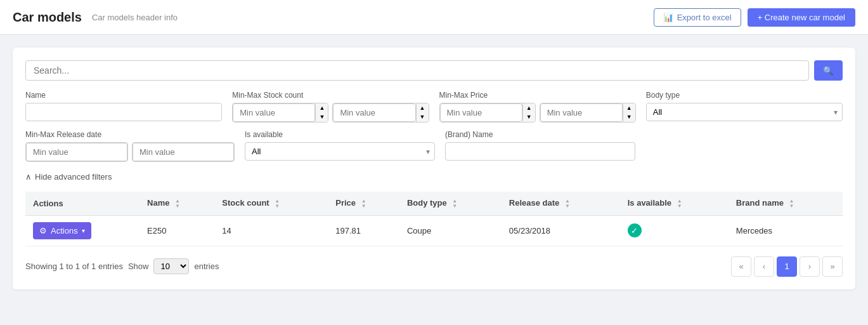 The image size is (868, 325). Describe the element at coordinates (764, 267) in the screenshot. I see `prev-page-button: ‹` at that location.